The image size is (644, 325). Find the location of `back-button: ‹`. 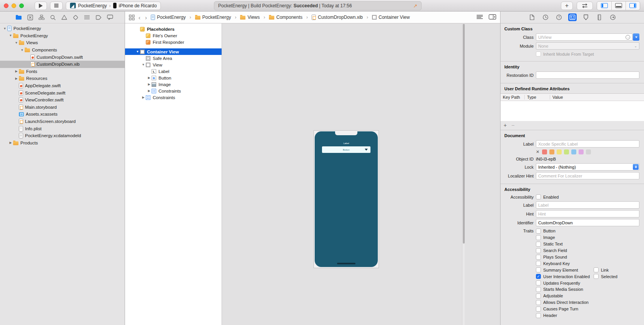

back-button: ‹ is located at coordinates (139, 18).